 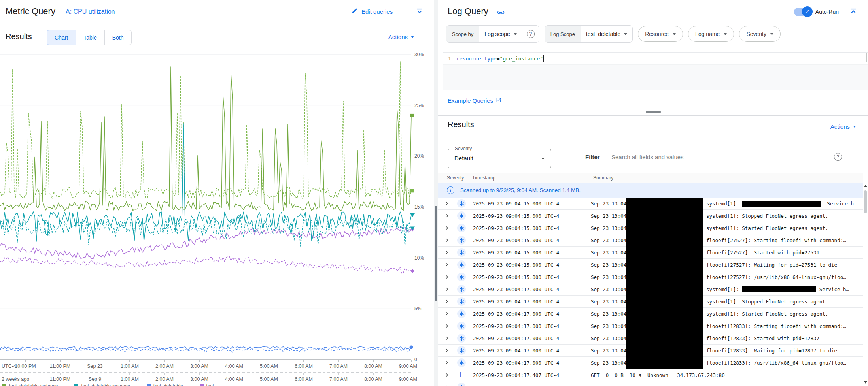 I want to click on collapse-metric-panel-button, so click(x=420, y=12).